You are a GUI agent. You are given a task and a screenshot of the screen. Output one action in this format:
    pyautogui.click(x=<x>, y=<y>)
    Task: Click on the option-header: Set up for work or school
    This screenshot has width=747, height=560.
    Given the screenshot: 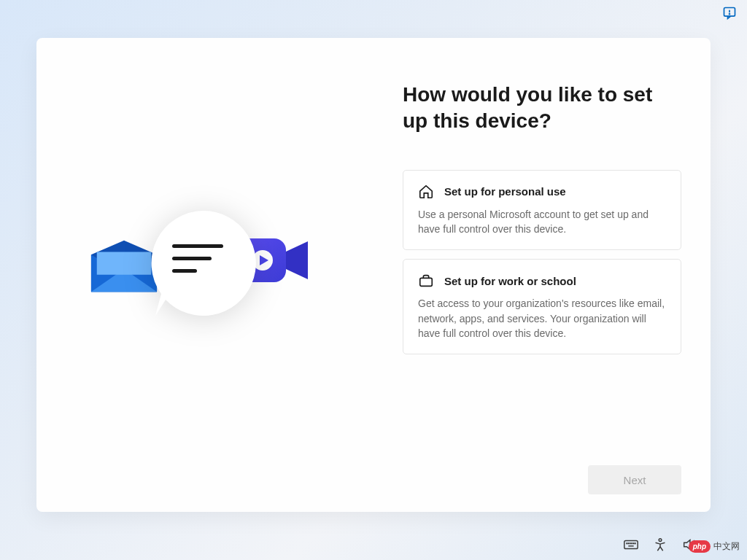 What is the action you would take?
    pyautogui.click(x=542, y=281)
    